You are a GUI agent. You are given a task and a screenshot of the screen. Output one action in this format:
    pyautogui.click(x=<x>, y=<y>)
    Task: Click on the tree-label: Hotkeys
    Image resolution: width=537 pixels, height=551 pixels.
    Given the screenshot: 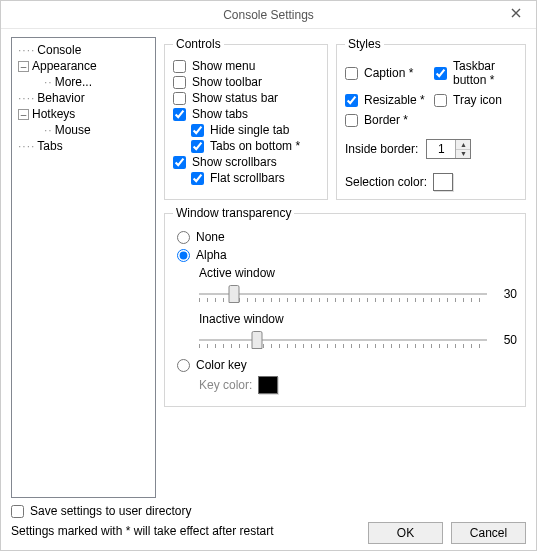 What is the action you would take?
    pyautogui.click(x=54, y=114)
    